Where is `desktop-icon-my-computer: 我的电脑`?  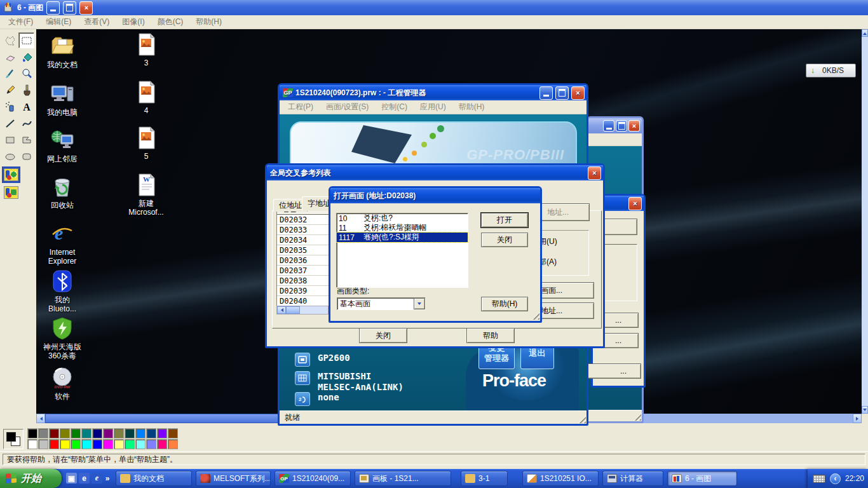
desktop-icon-my-computer: 我的电脑 is located at coordinates (62, 99).